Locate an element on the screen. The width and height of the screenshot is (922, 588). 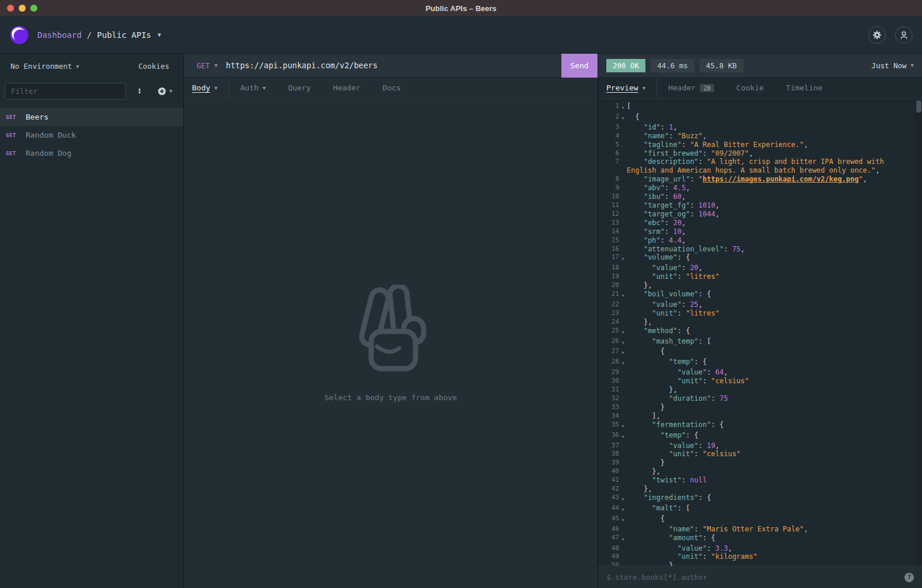
json-token: "fermentation" is located at coordinates (682, 425).